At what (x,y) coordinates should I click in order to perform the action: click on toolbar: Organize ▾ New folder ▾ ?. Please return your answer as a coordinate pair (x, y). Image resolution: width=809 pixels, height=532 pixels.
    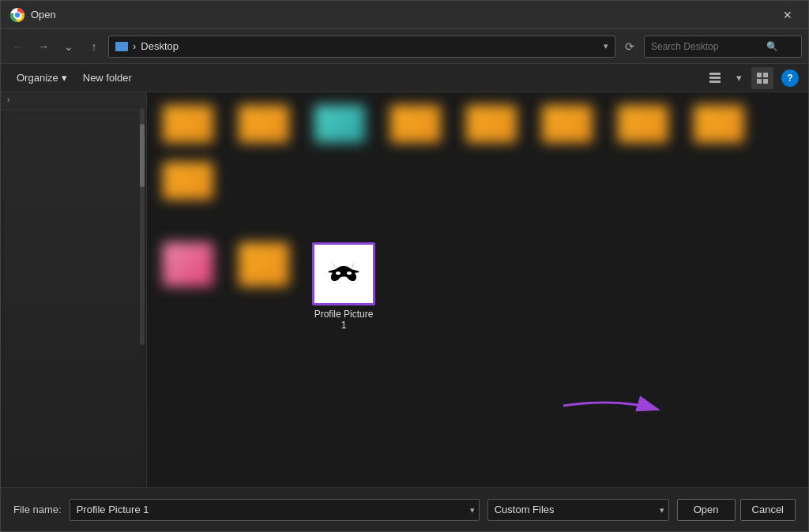
    Looking at the image, I should click on (404, 78).